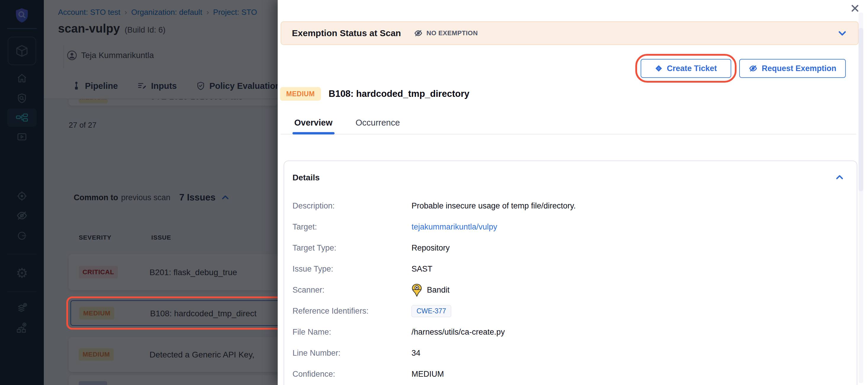 The width and height of the screenshot is (868, 385). What do you see at coordinates (569, 206) in the screenshot?
I see `field-description: Description: Probable insecure usage of …` at bounding box center [569, 206].